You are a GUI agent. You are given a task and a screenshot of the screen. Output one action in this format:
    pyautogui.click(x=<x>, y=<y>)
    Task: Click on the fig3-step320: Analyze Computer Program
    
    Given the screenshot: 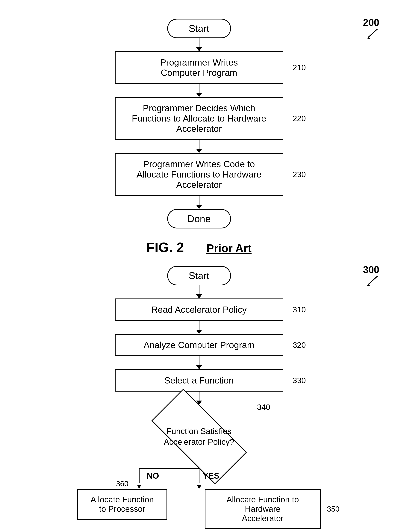 What is the action you would take?
    pyautogui.click(x=199, y=345)
    